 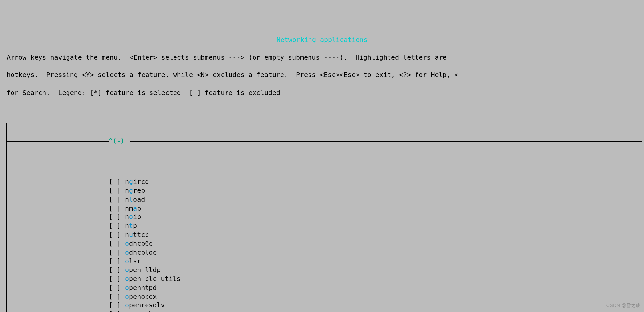 I want to click on item-label: open-plc-utils, so click(x=153, y=279).